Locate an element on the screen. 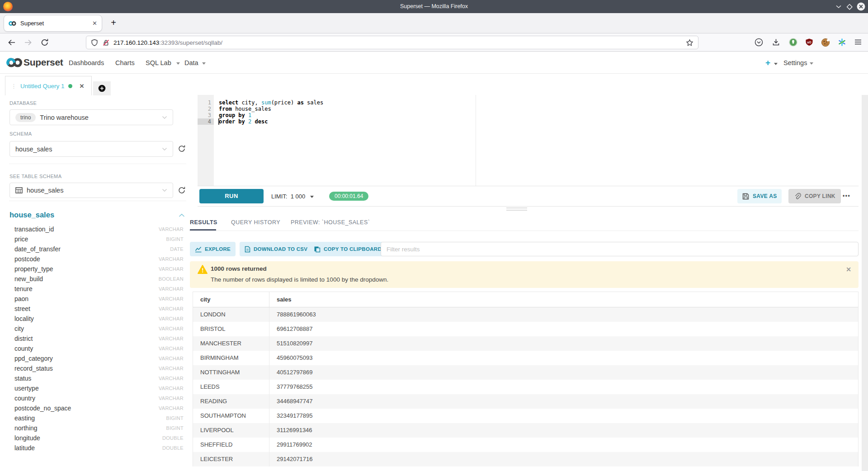 The image size is (868, 471). collapse-chevron-icon is located at coordinates (182, 215).